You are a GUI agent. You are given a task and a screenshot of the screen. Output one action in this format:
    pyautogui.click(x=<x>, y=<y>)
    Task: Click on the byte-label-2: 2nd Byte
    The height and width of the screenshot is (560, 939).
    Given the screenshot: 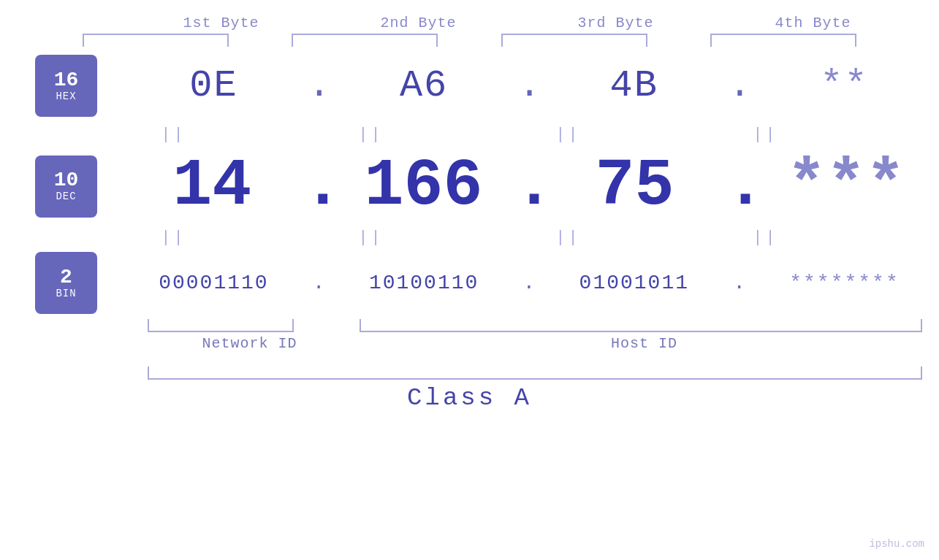 What is the action you would take?
    pyautogui.click(x=419, y=23)
    